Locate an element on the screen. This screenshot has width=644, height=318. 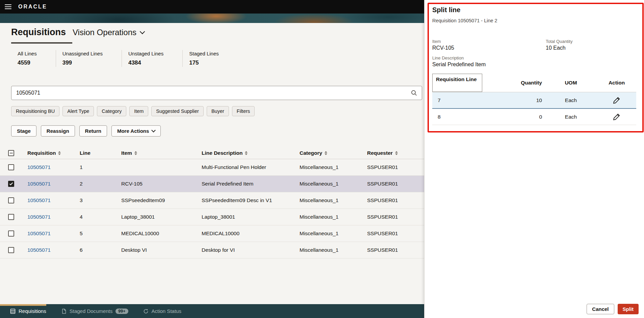
return-button: Return is located at coordinates (93, 131).